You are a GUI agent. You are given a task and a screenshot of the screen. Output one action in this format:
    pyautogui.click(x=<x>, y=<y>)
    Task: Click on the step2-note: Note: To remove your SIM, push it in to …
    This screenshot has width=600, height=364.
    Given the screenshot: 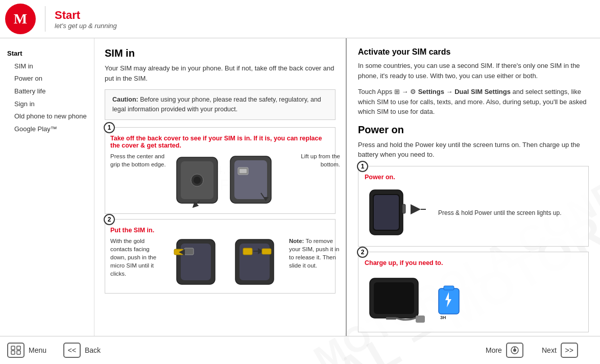 What is the action you would take?
    pyautogui.click(x=317, y=253)
    